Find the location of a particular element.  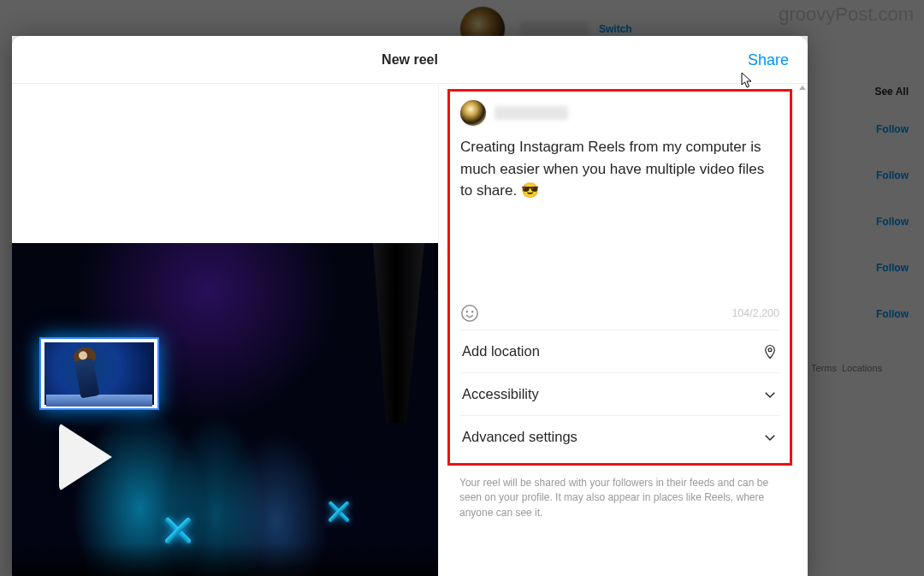

advanced-settings-label: Advanced settings is located at coordinates (520, 436).